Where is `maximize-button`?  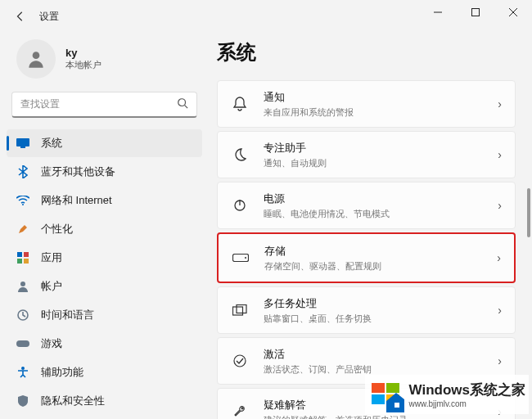 maximize-button is located at coordinates (476, 12).